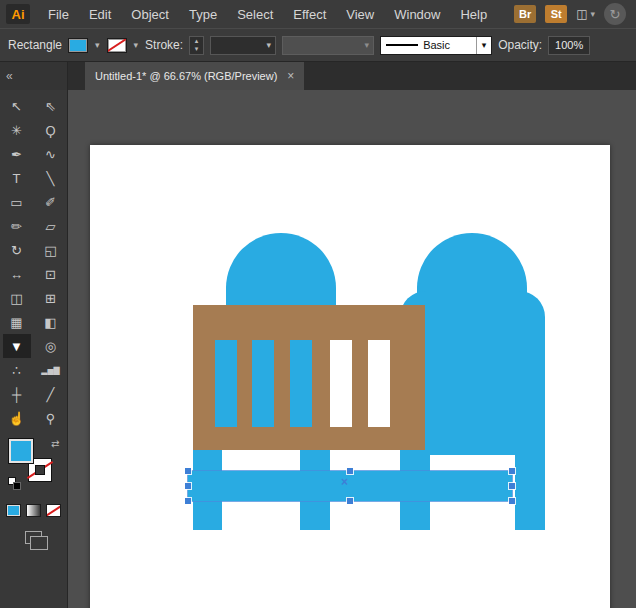 This screenshot has width=636, height=608. I want to click on perspective-grid-tool: ⊞, so click(51, 298).